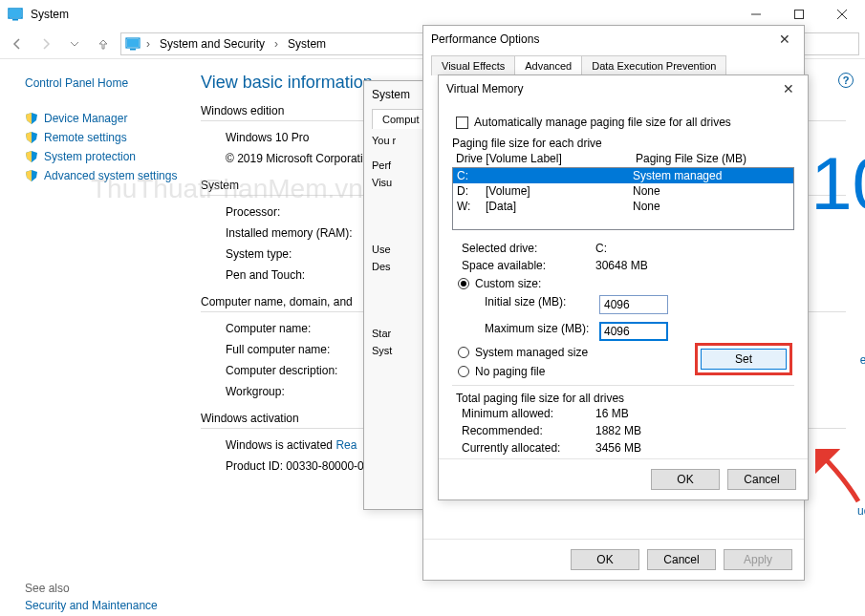 The height and width of the screenshot is (616, 865). I want to click on initial-size-label: Initial size (MB):, so click(542, 305).